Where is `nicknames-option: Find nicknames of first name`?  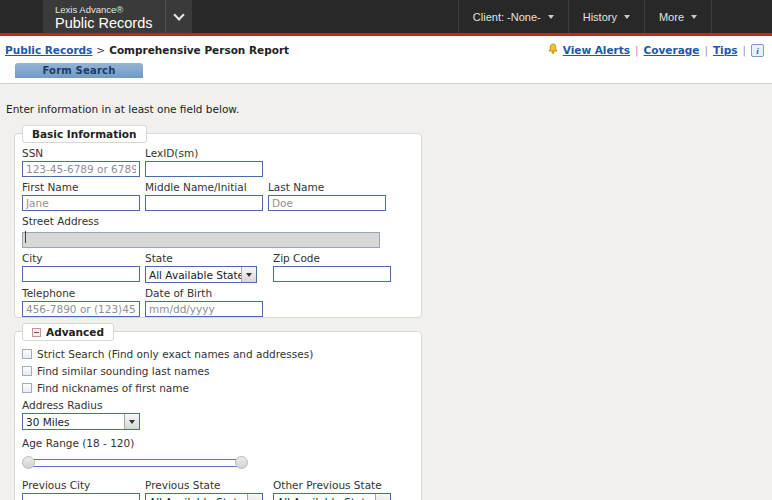
nicknames-option: Find nicknames of first name is located at coordinates (218, 388).